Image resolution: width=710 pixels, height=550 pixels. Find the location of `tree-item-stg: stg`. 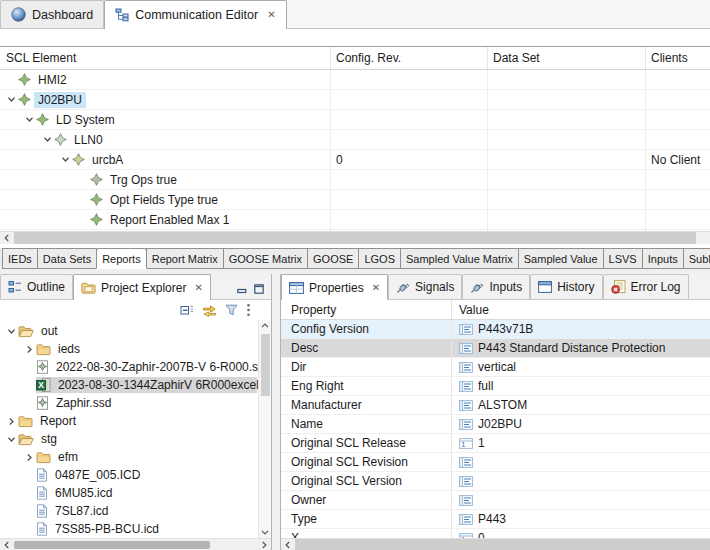

tree-item-stg: stg is located at coordinates (136, 439).